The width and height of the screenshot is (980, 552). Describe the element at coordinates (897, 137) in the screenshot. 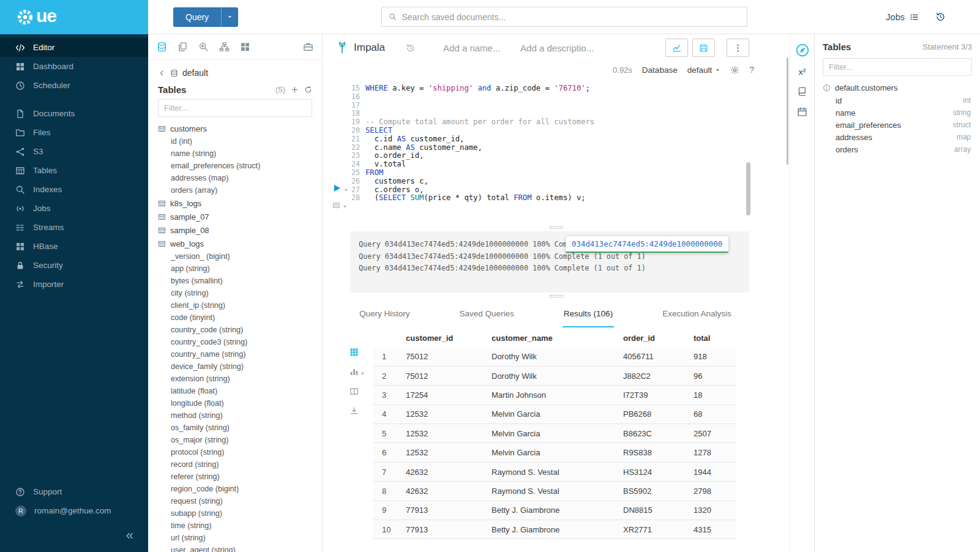

I see `right-column-row: addressesmap` at that location.